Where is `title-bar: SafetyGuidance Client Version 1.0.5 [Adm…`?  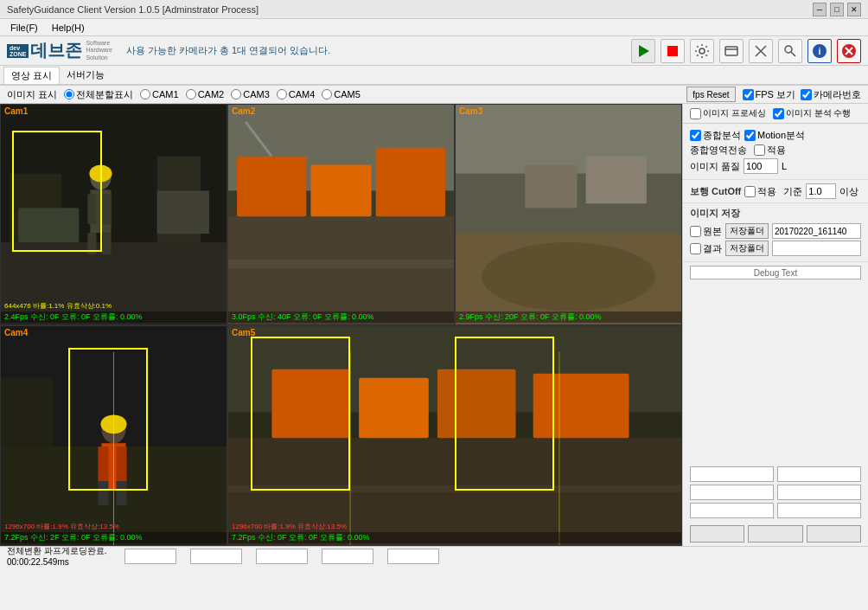 title-bar: SafetyGuidance Client Version 1.0.5 [Adm… is located at coordinates (434, 10).